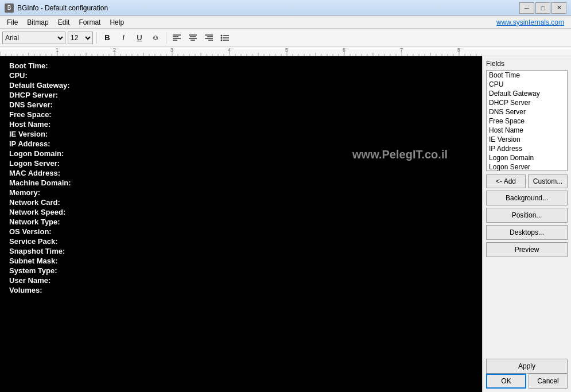 This screenshot has width=571, height=392. Describe the element at coordinates (61, 232) in the screenshot. I see `row-label: OS Version:` at that location.